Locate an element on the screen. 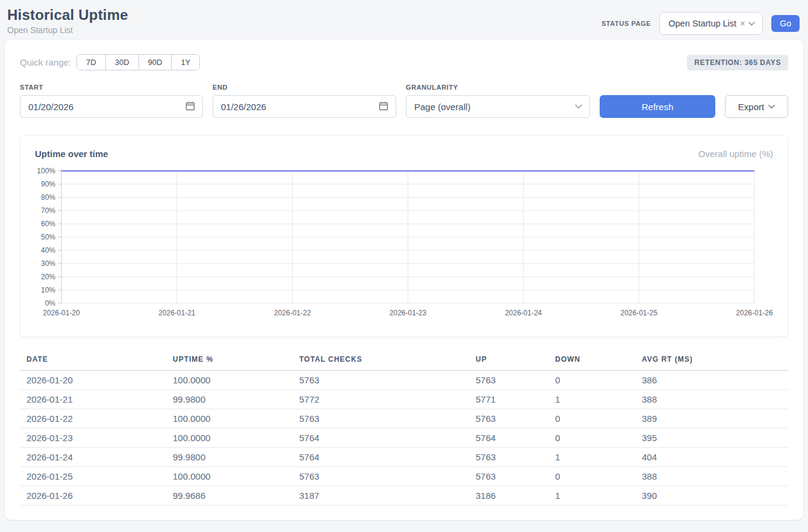 The image size is (808, 532). chart-header: Uptime over time Overall uptime (%) is located at coordinates (404, 154).